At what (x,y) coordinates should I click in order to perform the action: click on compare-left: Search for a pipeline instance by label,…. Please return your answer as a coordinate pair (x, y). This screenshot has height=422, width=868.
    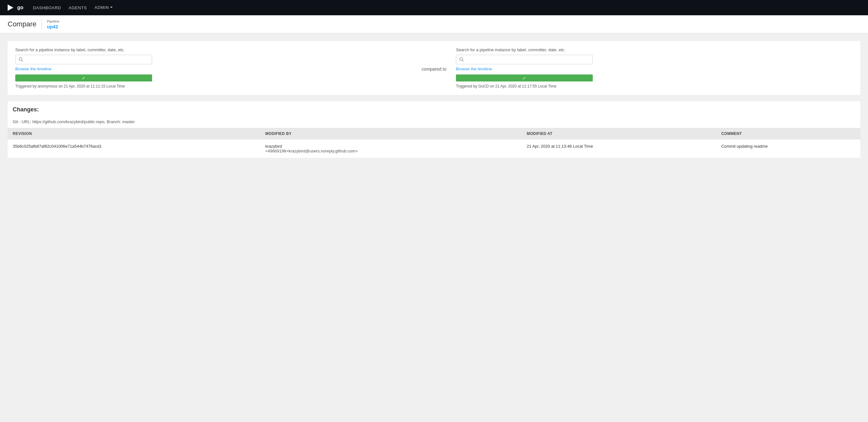
    Looking at the image, I should click on (214, 68).